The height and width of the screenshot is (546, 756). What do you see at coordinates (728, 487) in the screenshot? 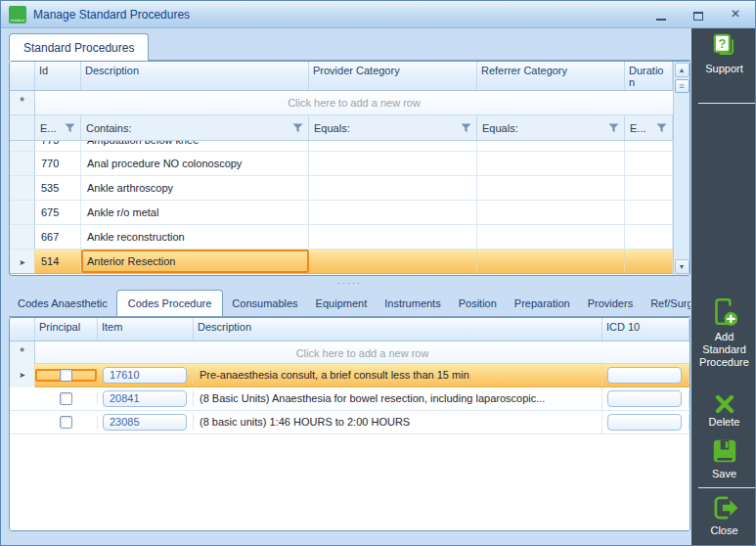
I see `sidebar-divider` at bounding box center [728, 487].